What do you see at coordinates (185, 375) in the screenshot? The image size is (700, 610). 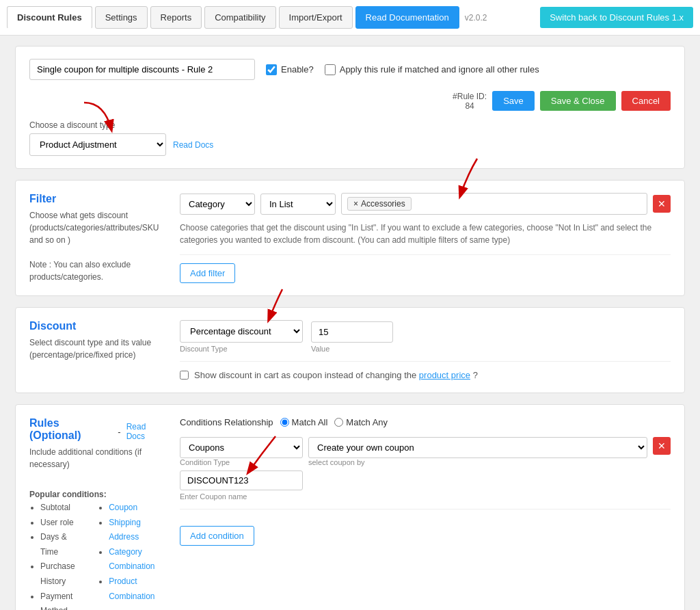 I see `show-as-coupon-checkbox` at bounding box center [185, 375].